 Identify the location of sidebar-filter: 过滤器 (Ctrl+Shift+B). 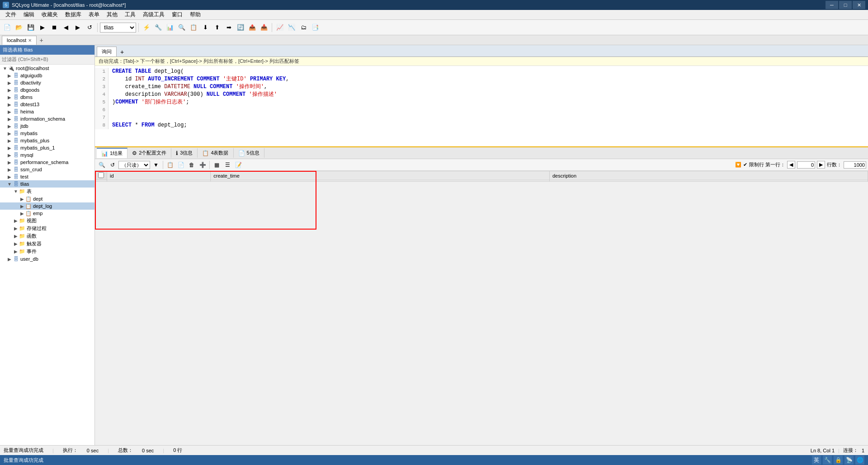
(47, 60).